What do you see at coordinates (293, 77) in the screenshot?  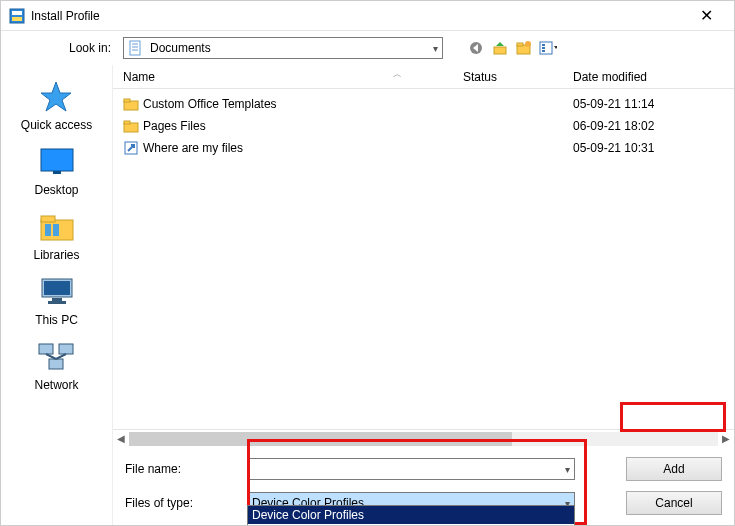 I see `col-name: Name` at bounding box center [293, 77].